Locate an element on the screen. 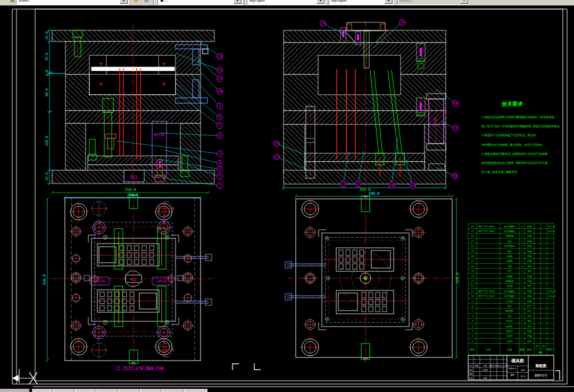 The height and width of the screenshot is (392, 574). dim-top-outer: 350.0 is located at coordinates (130, 190).